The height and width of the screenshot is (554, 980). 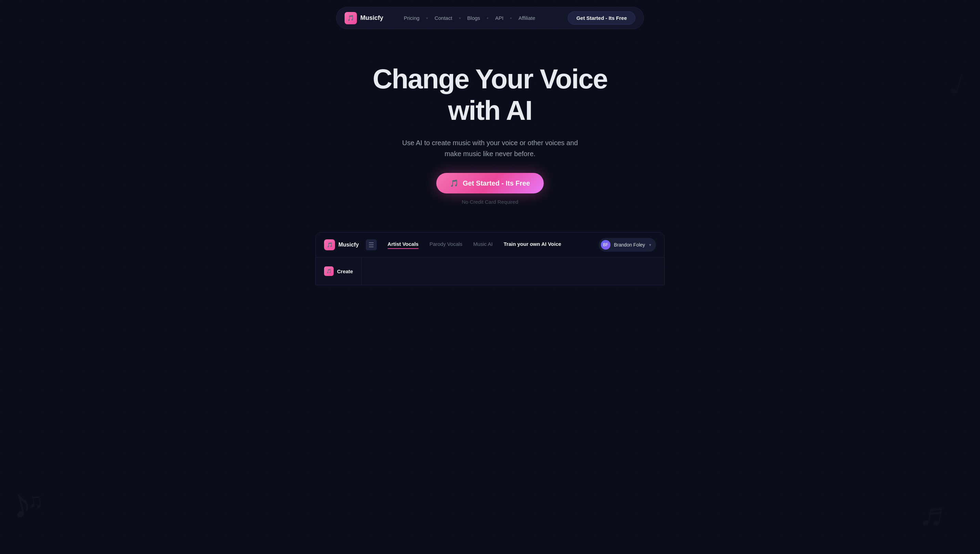 What do you see at coordinates (454, 183) in the screenshot?
I see `hero-cta-icon: 🎵` at bounding box center [454, 183].